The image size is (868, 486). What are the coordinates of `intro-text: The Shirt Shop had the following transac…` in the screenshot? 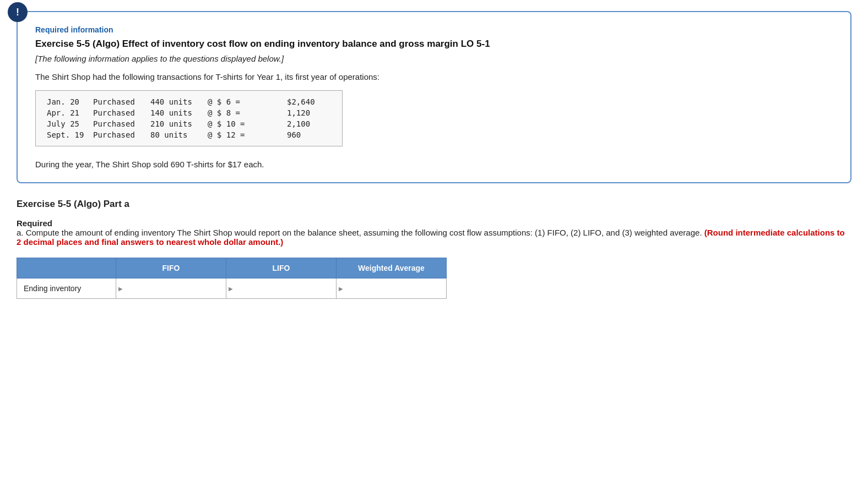 It's located at (434, 77).